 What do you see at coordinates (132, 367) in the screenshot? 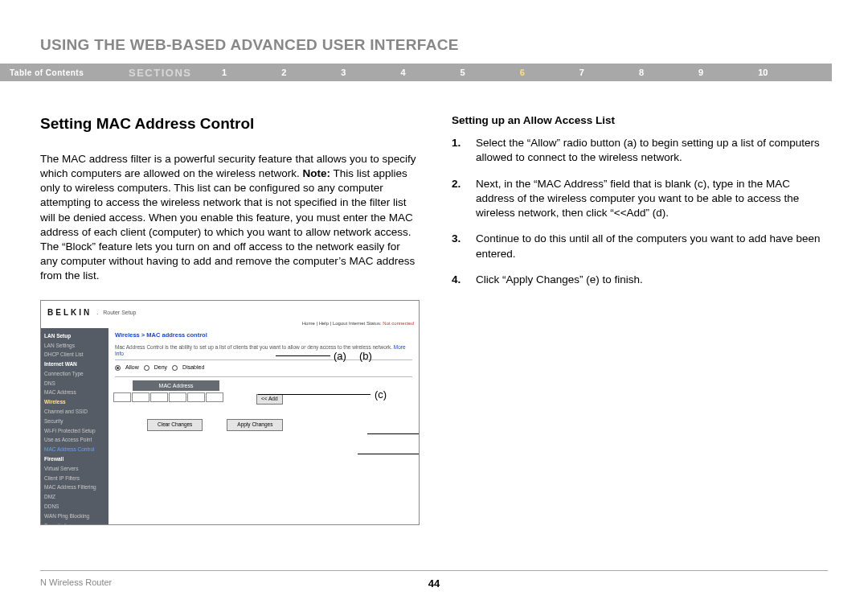
I see `radio-allow-label: Allow` at bounding box center [132, 367].